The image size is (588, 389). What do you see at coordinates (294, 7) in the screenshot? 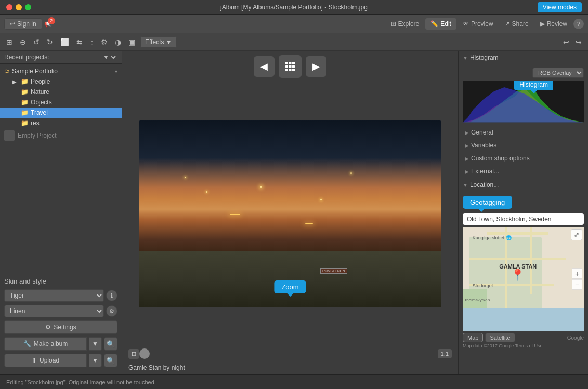
I see `window-title: jAlbum [My Albums/Sample Portfolio] - St…` at bounding box center [294, 7].